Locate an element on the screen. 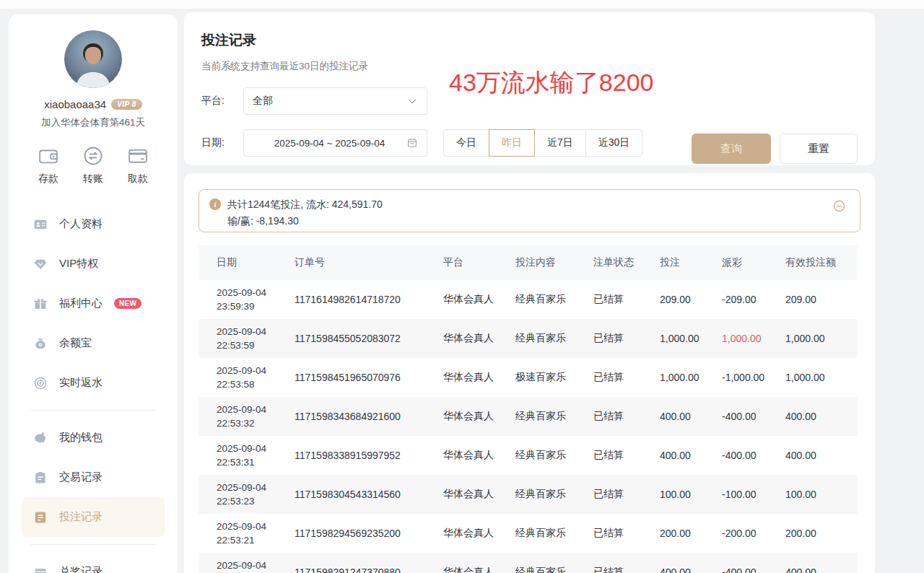 The image size is (924, 573). summary-line1: 共计1244笔投注, 流水: 424,591.70 is located at coordinates (305, 204).